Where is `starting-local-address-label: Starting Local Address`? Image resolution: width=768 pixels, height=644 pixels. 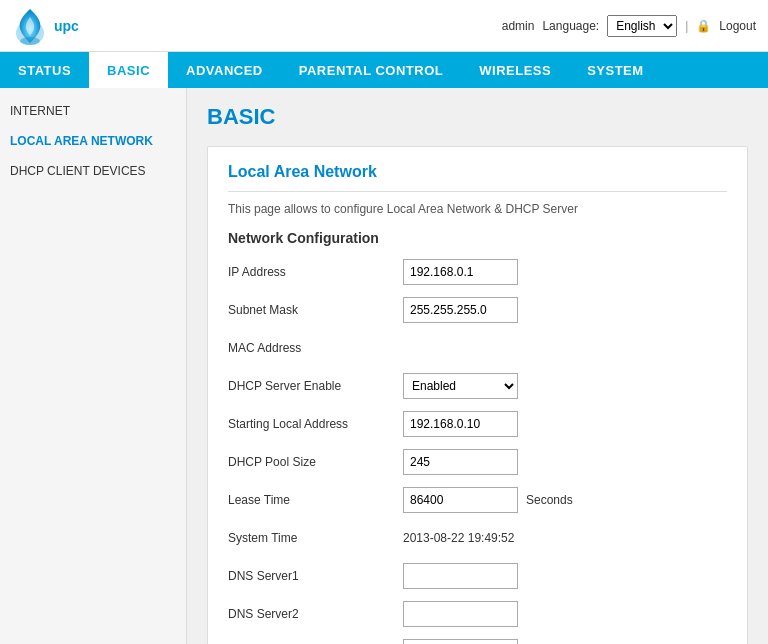
starting-local-address-label: Starting Local Address is located at coordinates (316, 424).